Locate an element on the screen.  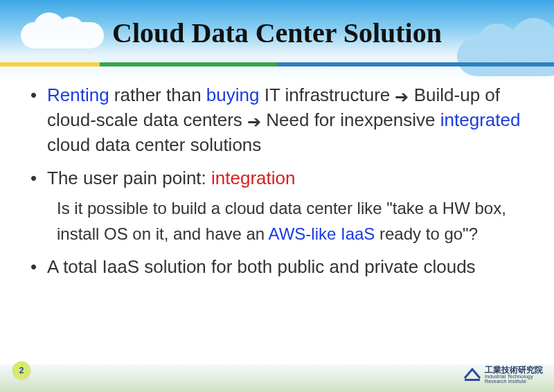
logo-icon is located at coordinates (472, 375).